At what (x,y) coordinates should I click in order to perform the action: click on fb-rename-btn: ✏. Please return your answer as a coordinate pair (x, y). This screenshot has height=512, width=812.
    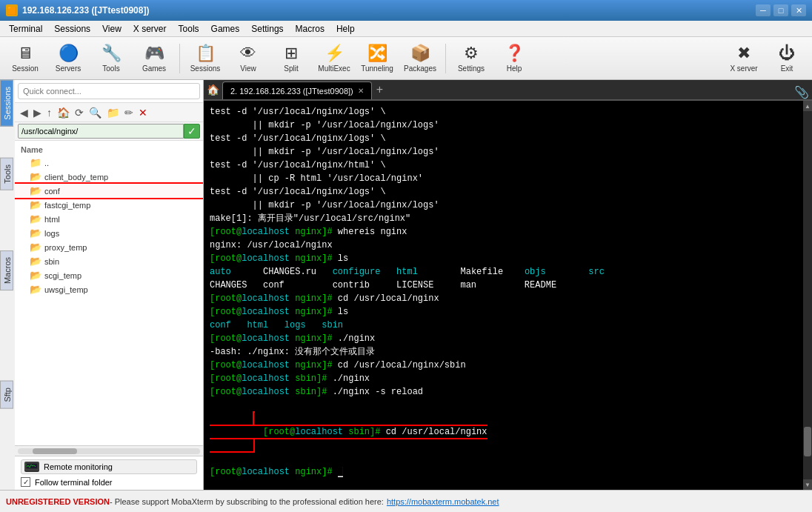
    Looking at the image, I should click on (129, 113).